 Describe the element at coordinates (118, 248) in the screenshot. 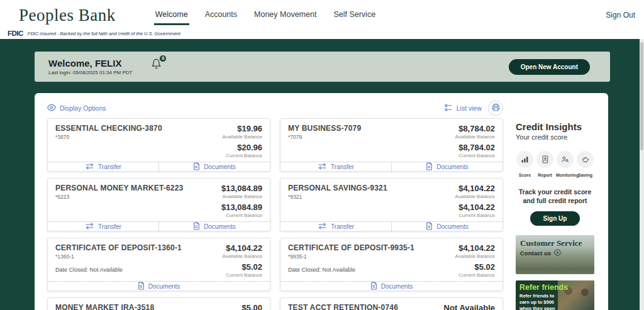

I see `account-title: CERTIFICATE OF DEPOSIT-1360-1` at that location.